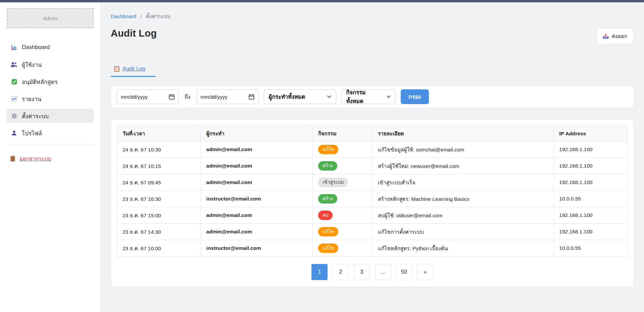  Describe the element at coordinates (148, 97) in the screenshot. I see `date-from-input: mm/dd/yyyy` at that location.